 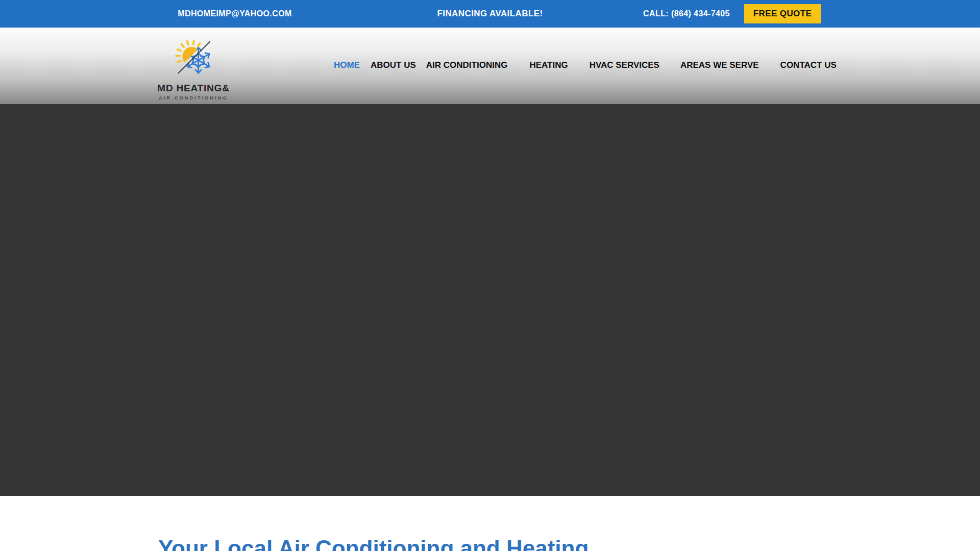 What do you see at coordinates (490, 523) in the screenshot?
I see `content-section: Your Local Air Conditioning and Heating` at bounding box center [490, 523].